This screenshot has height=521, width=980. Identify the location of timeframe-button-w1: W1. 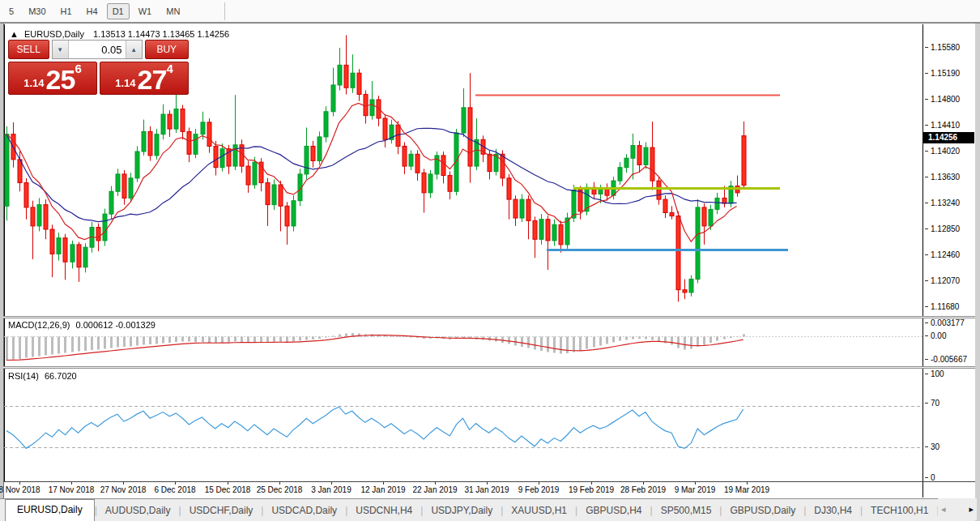
(146, 11).